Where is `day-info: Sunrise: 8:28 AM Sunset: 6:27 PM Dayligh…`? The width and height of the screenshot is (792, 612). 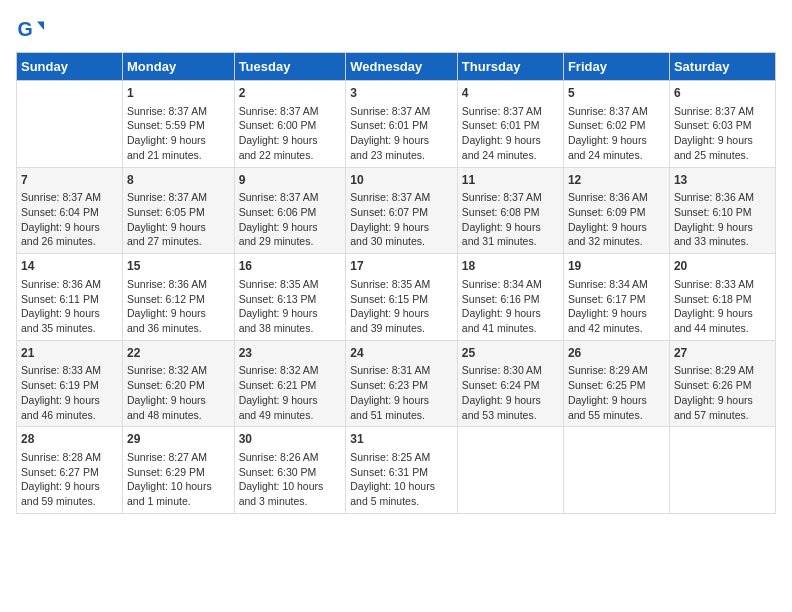
day-info: Sunrise: 8:28 AM Sunset: 6:27 PM Dayligh… is located at coordinates (70, 480).